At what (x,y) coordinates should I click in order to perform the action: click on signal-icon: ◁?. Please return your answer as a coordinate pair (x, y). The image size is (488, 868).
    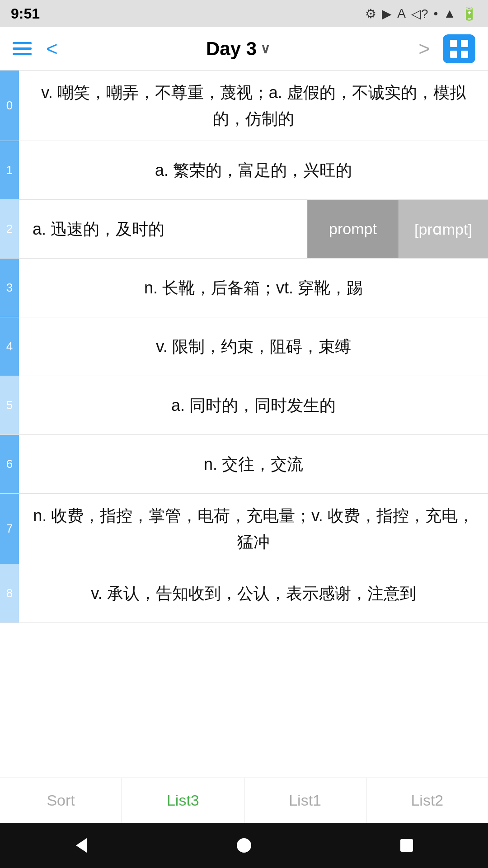
    Looking at the image, I should click on (420, 14).